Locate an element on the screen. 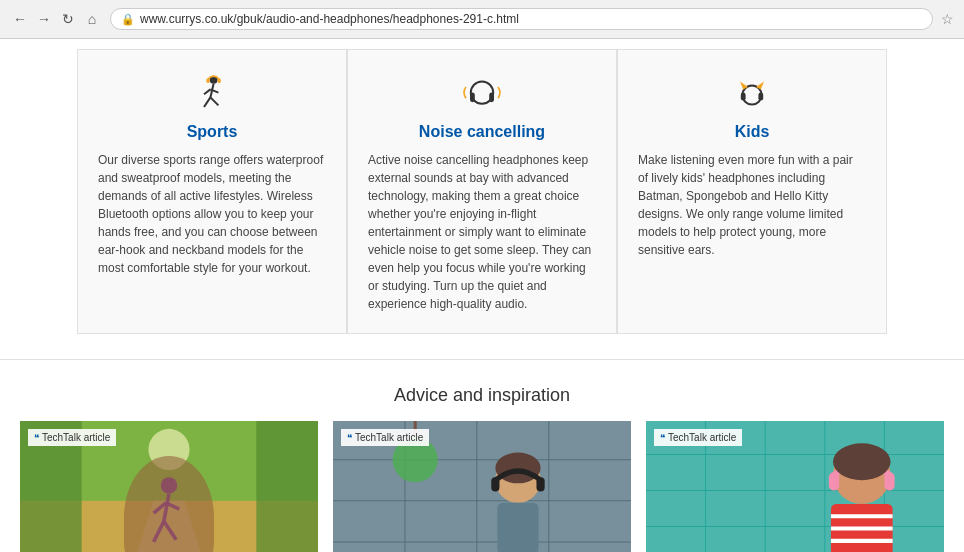  browser-chrome: ← → ↻ ⌂ 🔒 www.currys.co.uk/gbuk/audio-an… is located at coordinates (482, 20).